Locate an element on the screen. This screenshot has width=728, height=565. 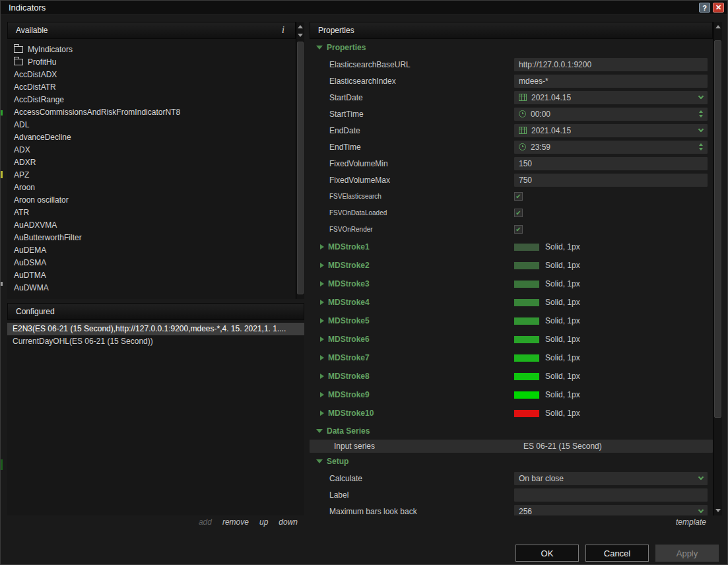
text-input: mdees-* is located at coordinates (611, 81).